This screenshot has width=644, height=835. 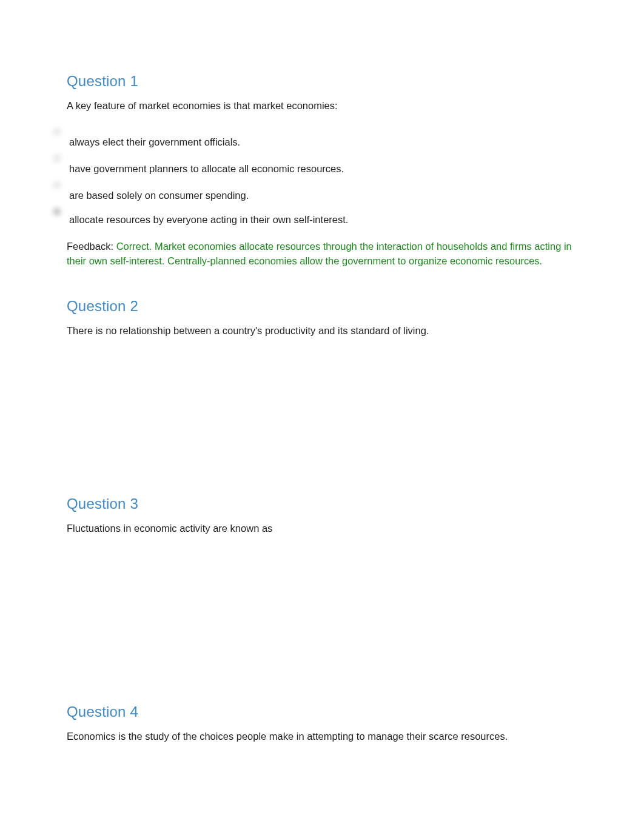 I want to click on option-text: always elect their government officials., so click(x=155, y=137).